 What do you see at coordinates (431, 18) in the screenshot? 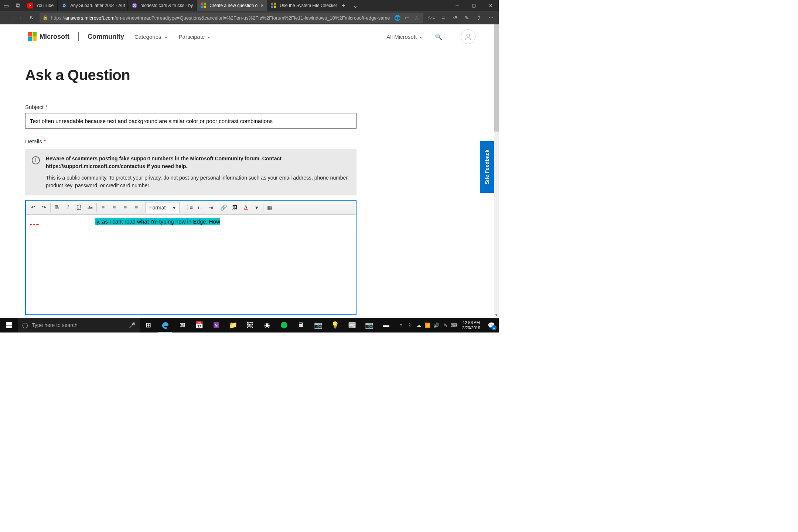
I see `favorites-bar-icon: ☆≡` at bounding box center [431, 18].